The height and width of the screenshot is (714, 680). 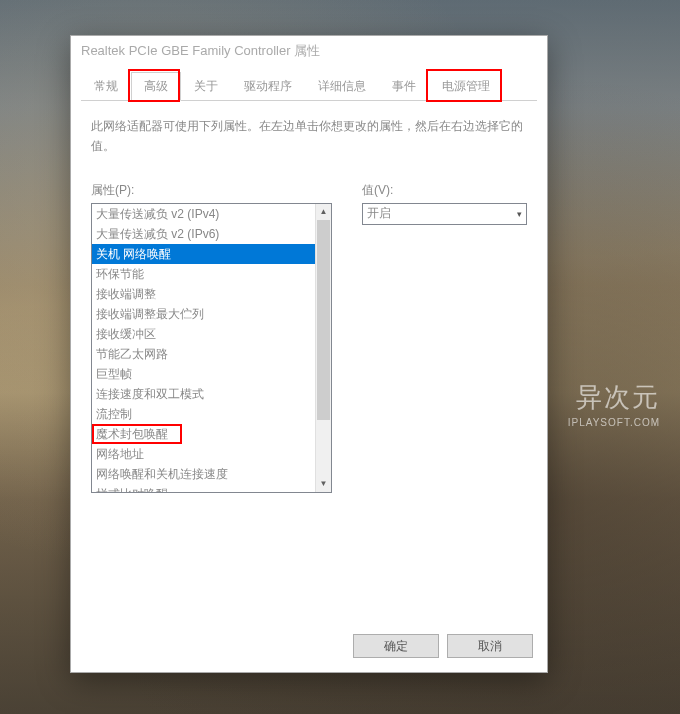 I want to click on property-label: 属性(P):, so click(x=212, y=190).